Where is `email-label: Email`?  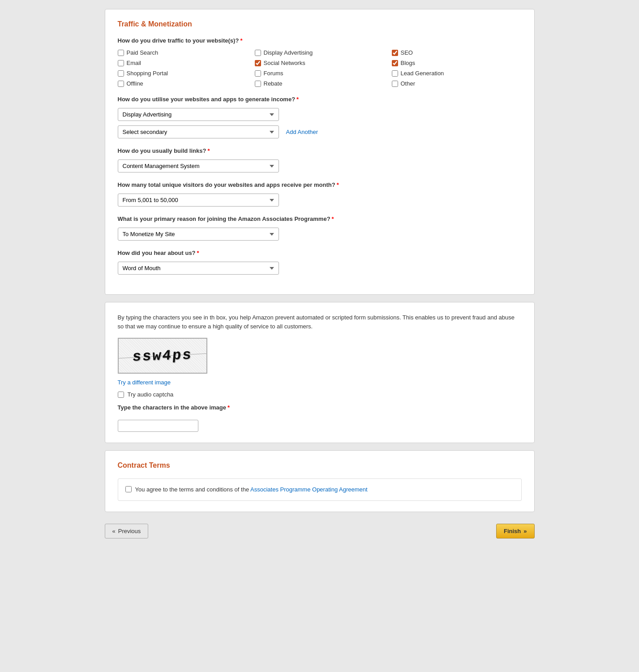 email-label: Email is located at coordinates (134, 63).